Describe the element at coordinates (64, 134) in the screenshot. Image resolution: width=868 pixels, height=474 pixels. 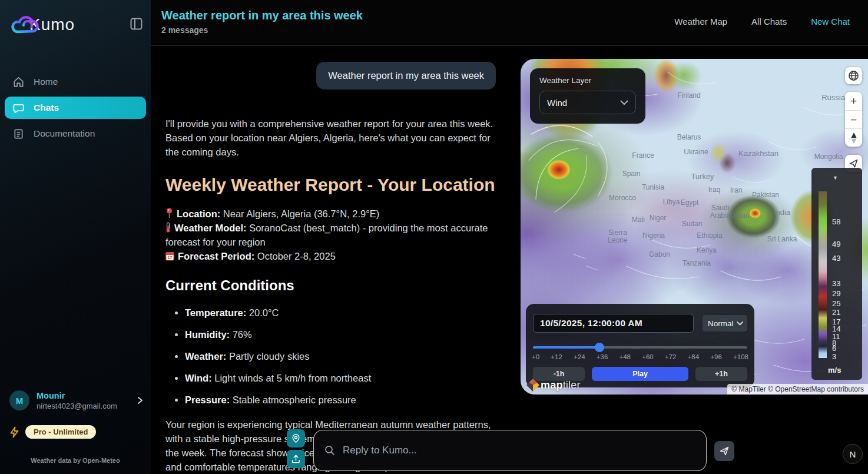
I see `sidebar-item-label: Documentation` at that location.